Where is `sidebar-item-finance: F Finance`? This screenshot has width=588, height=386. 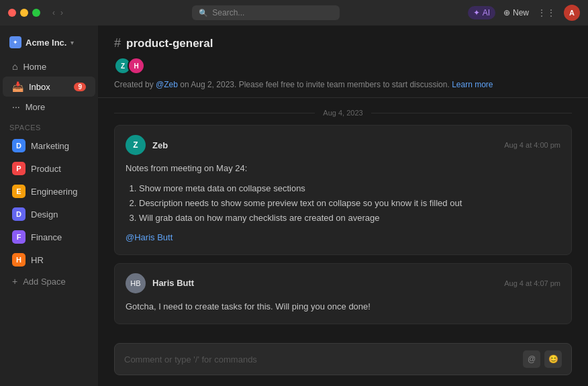
sidebar-item-finance: F Finance is located at coordinates (49, 237).